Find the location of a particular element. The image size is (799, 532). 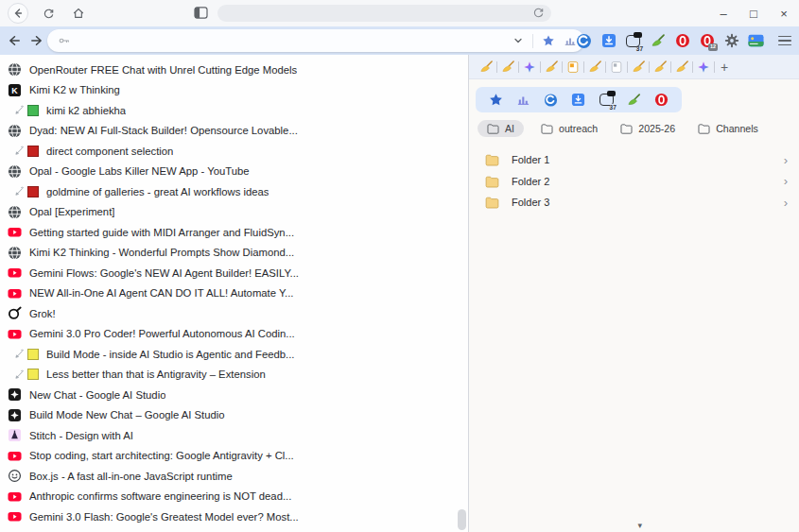

quickbar-opera-button is located at coordinates (662, 100).